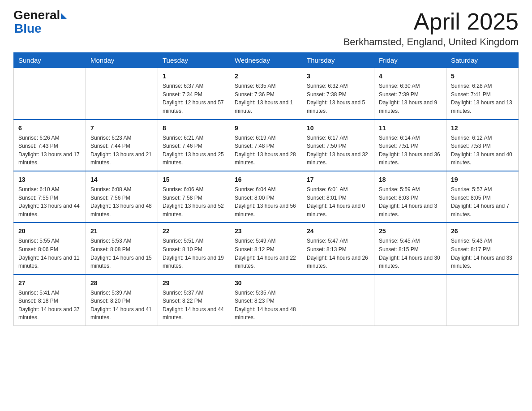 The image size is (532, 411). I want to click on calendar-cell: 20Sunrise: 5:55 AMSunset: 8:06 PMDayligh…, so click(50, 248).